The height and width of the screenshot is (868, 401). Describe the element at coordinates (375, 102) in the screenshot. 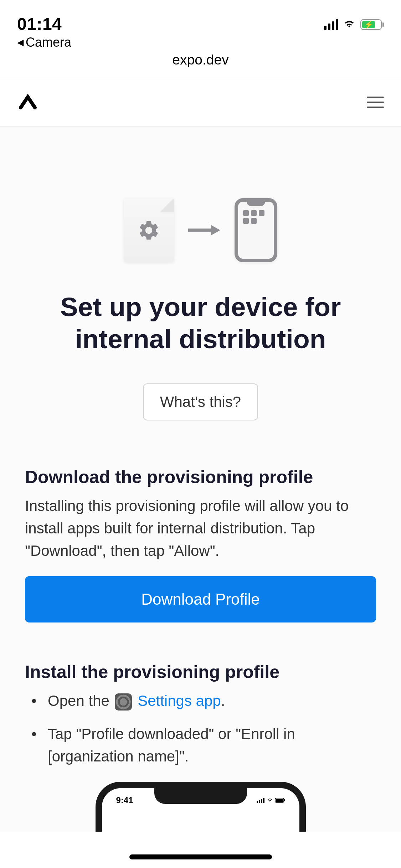

I see `menu-button` at that location.